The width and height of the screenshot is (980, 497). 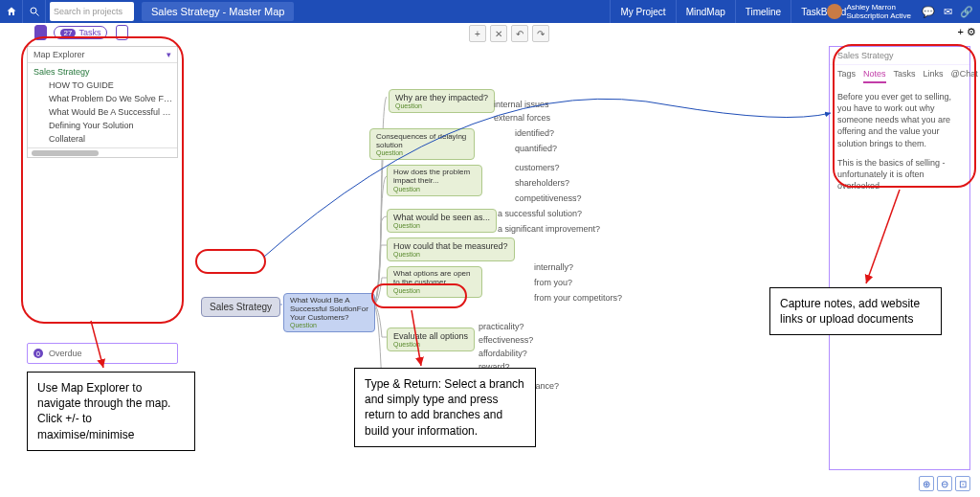 What do you see at coordinates (442, 226) in the screenshot?
I see `q4-sub: Question` at bounding box center [442, 226].